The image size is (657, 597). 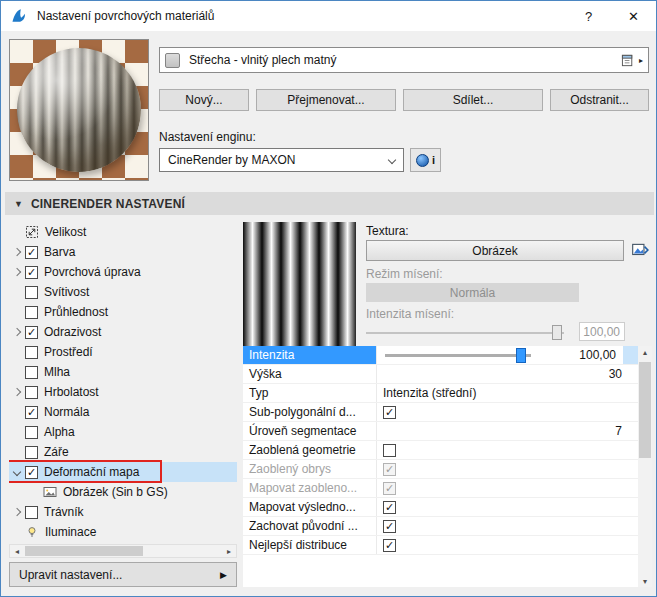 What do you see at coordinates (473, 100) in the screenshot?
I see `share-button: Sdílet...` at bounding box center [473, 100].